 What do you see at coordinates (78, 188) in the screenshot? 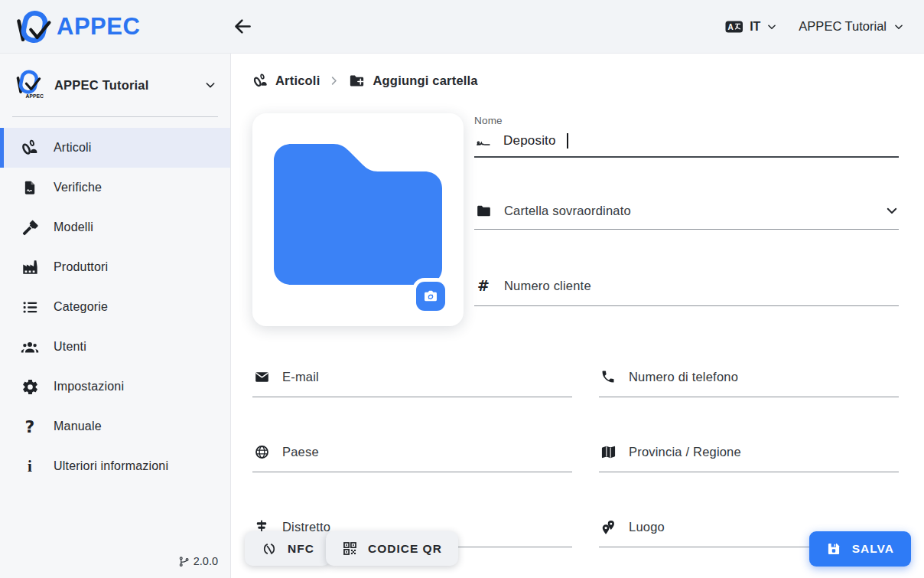
I see `sidebar-item-label: Verifiche` at bounding box center [78, 188].